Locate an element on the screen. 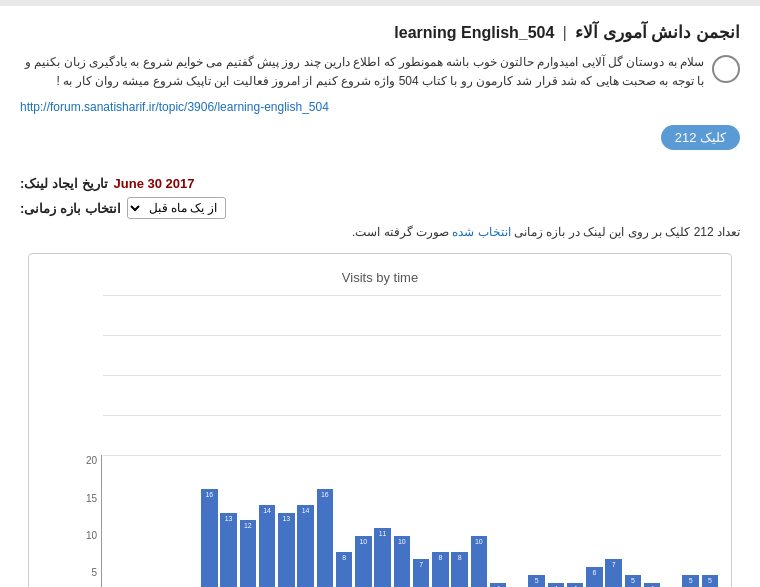 This screenshot has height=587, width=760. description-text: سلام به دوستان گل آلایی امیدوارم حالتون … is located at coordinates (362, 72).